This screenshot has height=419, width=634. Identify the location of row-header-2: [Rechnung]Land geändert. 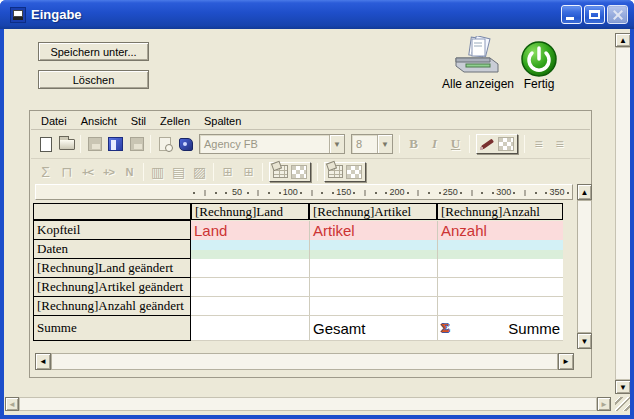
(112, 268).